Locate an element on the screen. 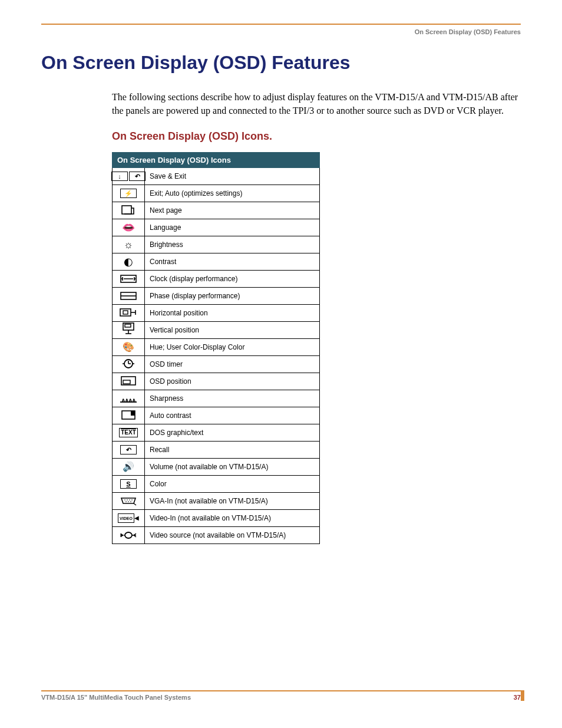  table-row: 👄 Language is located at coordinates (216, 228).